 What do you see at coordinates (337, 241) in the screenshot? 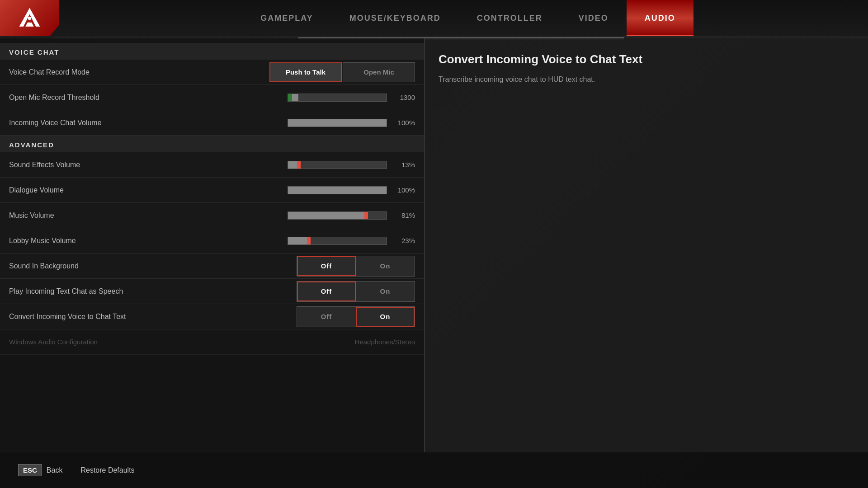
I see `lobby-music-slider-track` at bounding box center [337, 241].